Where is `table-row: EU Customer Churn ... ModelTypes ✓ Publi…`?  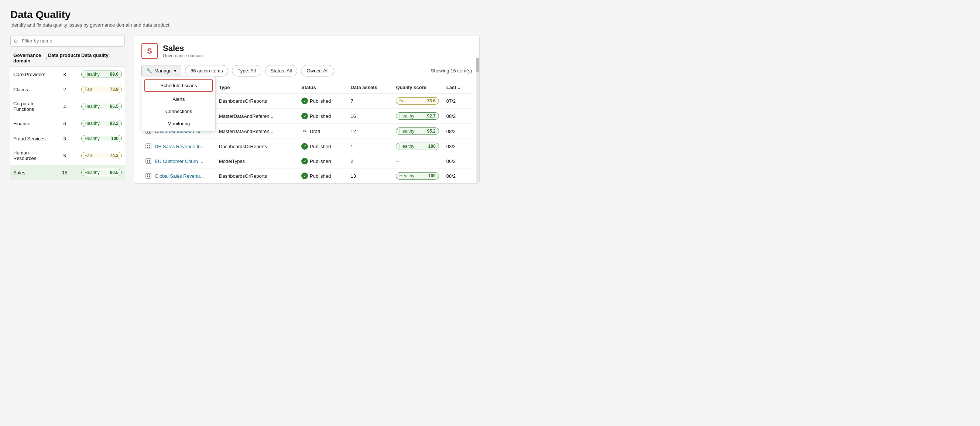 table-row: EU Customer Churn ... ModelTypes ✓ Publi… is located at coordinates (307, 161).